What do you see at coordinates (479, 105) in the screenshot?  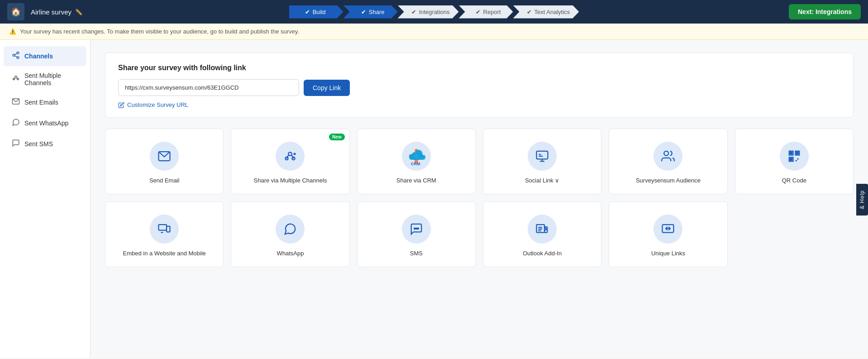 I see `customize-url-link: Customize Survey URL` at bounding box center [479, 105].